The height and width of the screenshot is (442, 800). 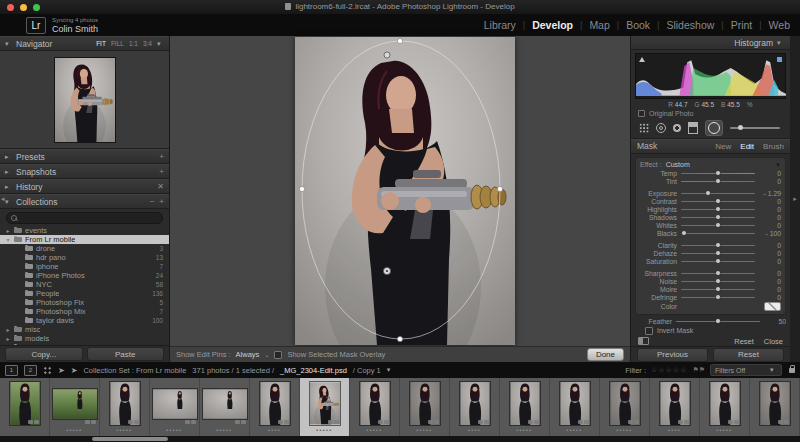 I want to click on collection-item-photoshop-mix: Photoshop Mix7, so click(x=84, y=312).